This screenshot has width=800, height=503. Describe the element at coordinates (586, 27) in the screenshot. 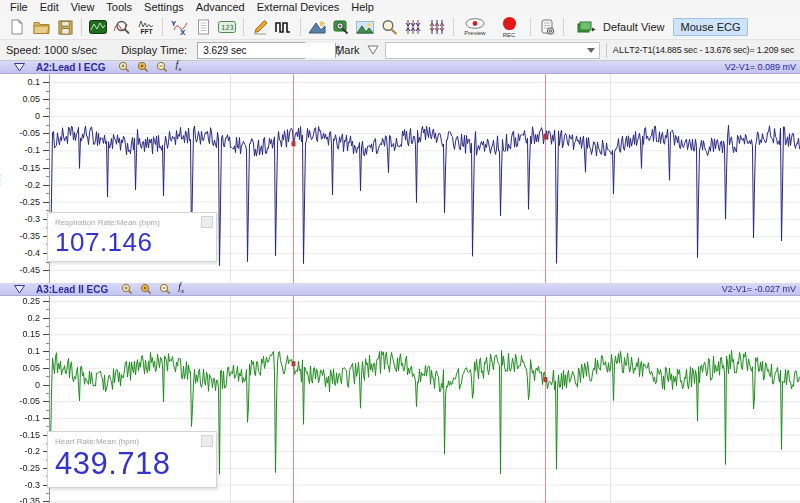

I see `views-button` at that location.